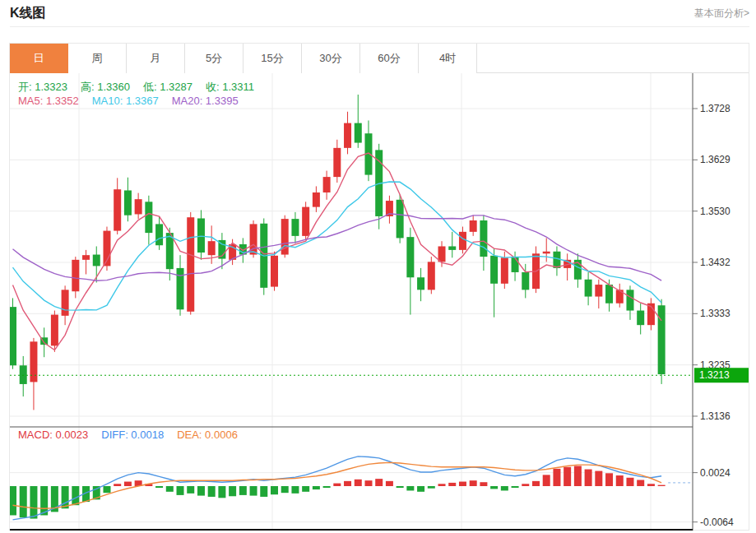 The width and height of the screenshot is (756, 533). What do you see at coordinates (135, 100) in the screenshot?
I see `ma-readout-row: MA5: 1.3352MA10: 1.3367MA20: 1.3395` at bounding box center [135, 100].